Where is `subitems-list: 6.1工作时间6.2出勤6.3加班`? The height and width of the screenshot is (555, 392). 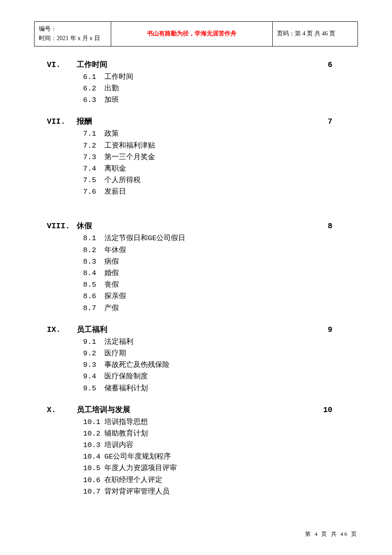 subitems-list: 6.1工作时间6.2出勤6.3加班 is located at coordinates (202, 89).